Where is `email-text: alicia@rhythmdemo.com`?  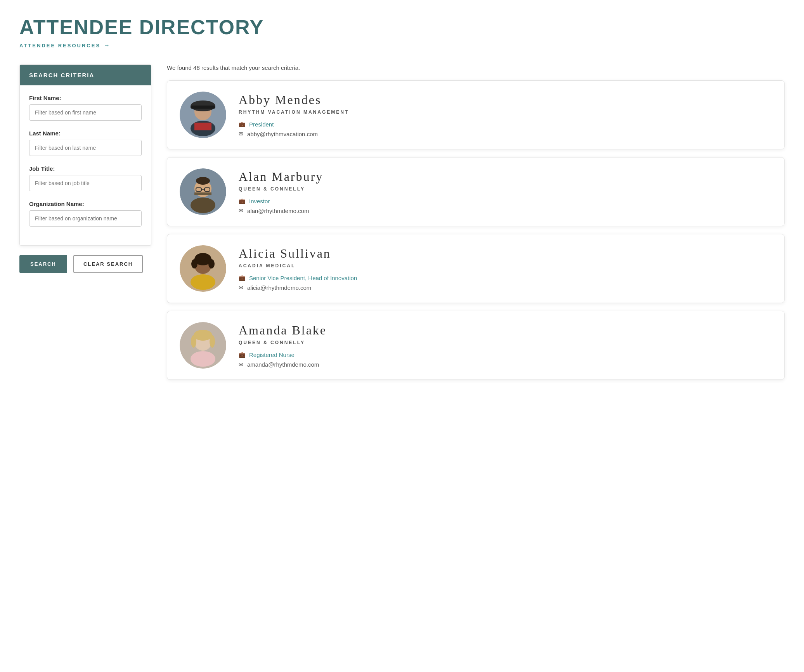
email-text: alicia@rhythmdemo.com is located at coordinates (279, 288).